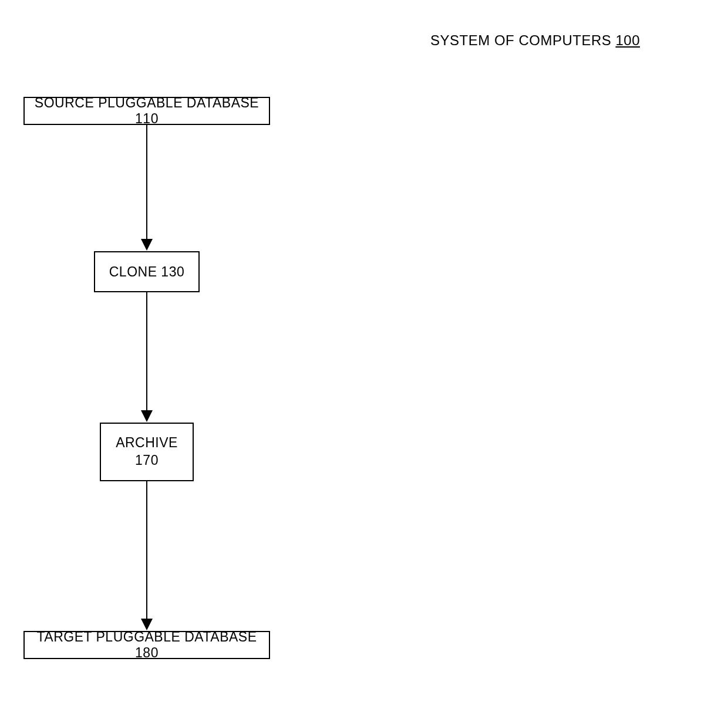  What do you see at coordinates (147, 272) in the screenshot?
I see `clone-box: CLONE 130` at bounding box center [147, 272].